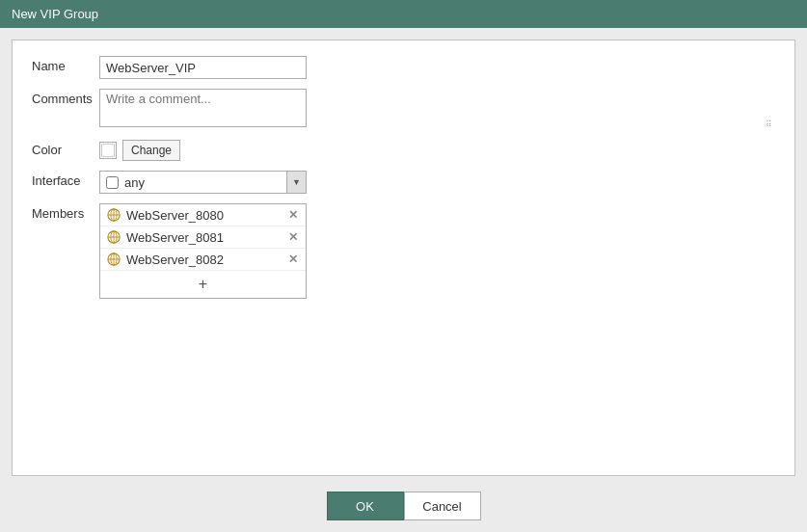 Image resolution: width=807 pixels, height=532 pixels. Describe the element at coordinates (55, 13) in the screenshot. I see `dialog-title: New VIP Group` at that location.